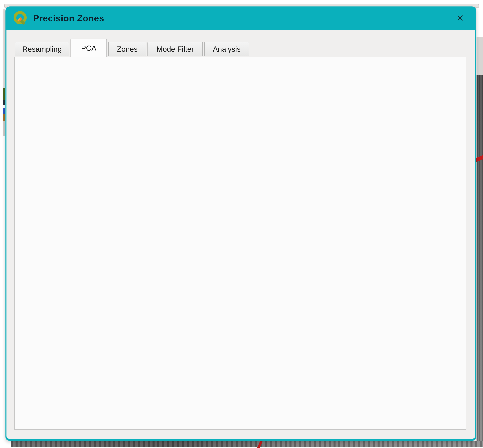 This screenshot has height=448, width=483. I want to click on tab-resampling: Resampling, so click(42, 49).